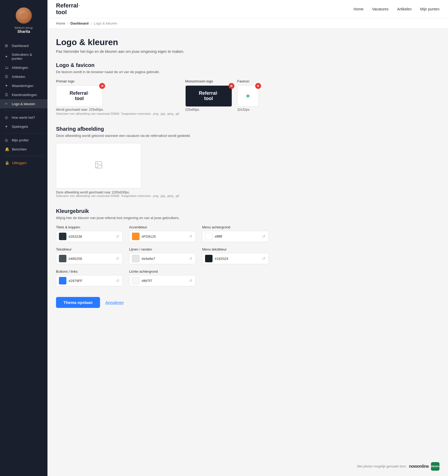  Describe the element at coordinates (118, 110) in the screenshot. I see `primary-logo-desc: Wordt geschaald naar: 225x60px.` at that location.